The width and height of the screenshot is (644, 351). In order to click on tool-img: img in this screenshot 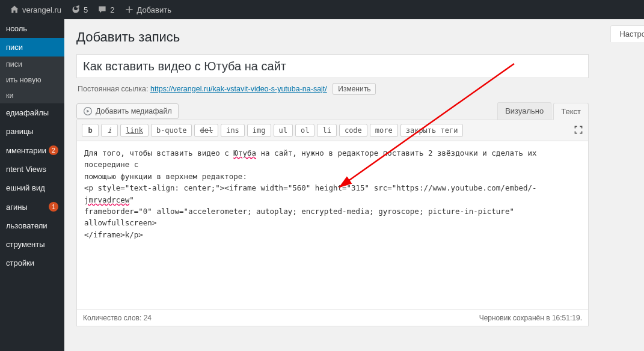, I will do `click(259, 130)`.